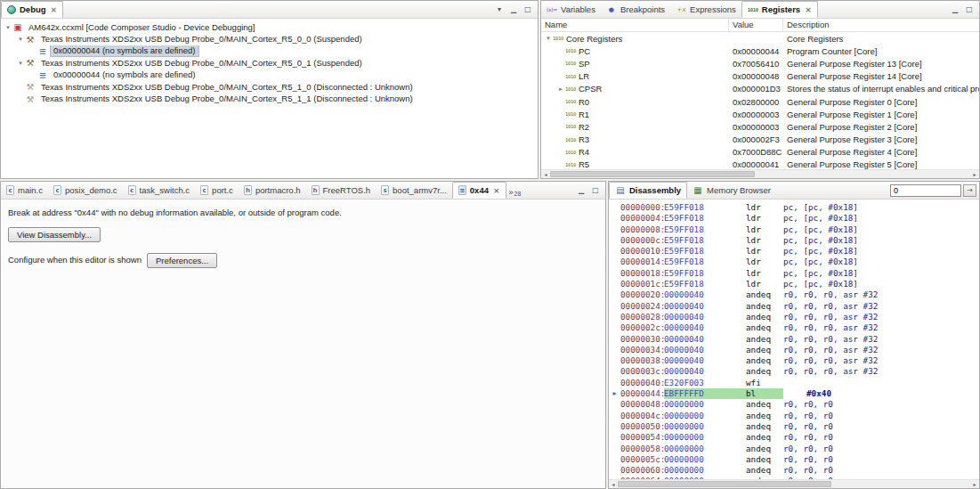 The width and height of the screenshot is (980, 489). What do you see at coordinates (794, 371) in the screenshot?
I see `disassembly-line: 0000003c:00000040andeqr0, r0, r0, asr #3…` at bounding box center [794, 371].